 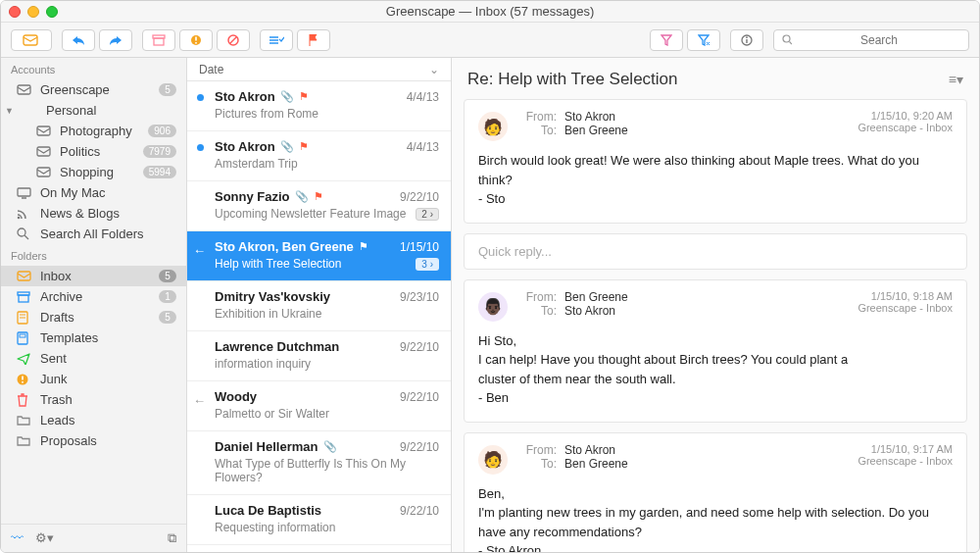 What do you see at coordinates (269, 510) in the screenshot?
I see `message-from: Luca De Baptistis` at bounding box center [269, 510].